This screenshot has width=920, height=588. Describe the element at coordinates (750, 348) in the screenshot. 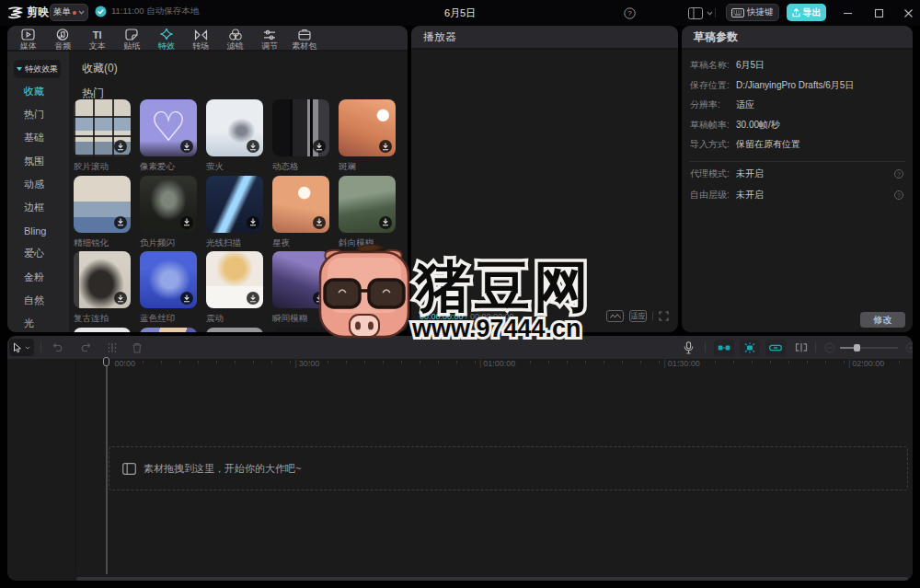

I see `linkage-toggle-button` at that location.